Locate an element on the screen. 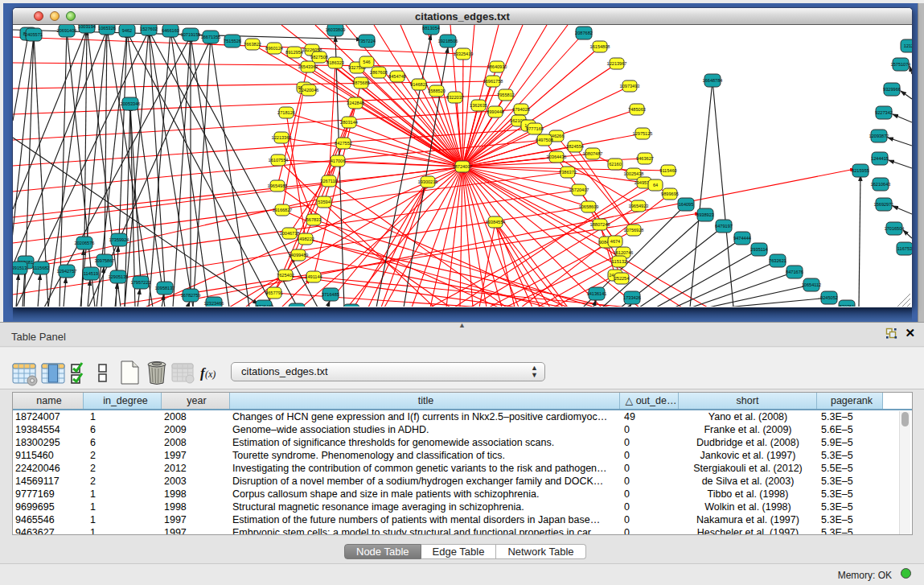 This screenshot has width=924, height=585. svg-text: 3824554 is located at coordinates (575, 146).